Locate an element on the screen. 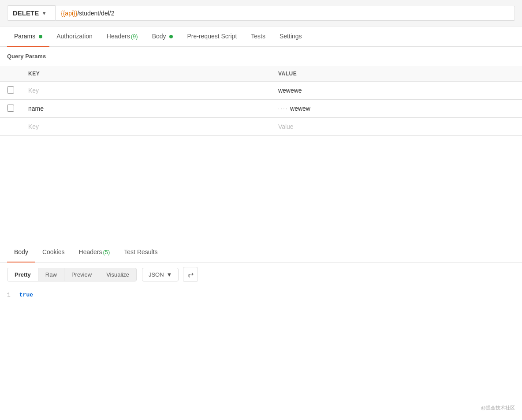 This screenshot has height=420, width=522. format-preview-btn: Preview is located at coordinates (82, 274).